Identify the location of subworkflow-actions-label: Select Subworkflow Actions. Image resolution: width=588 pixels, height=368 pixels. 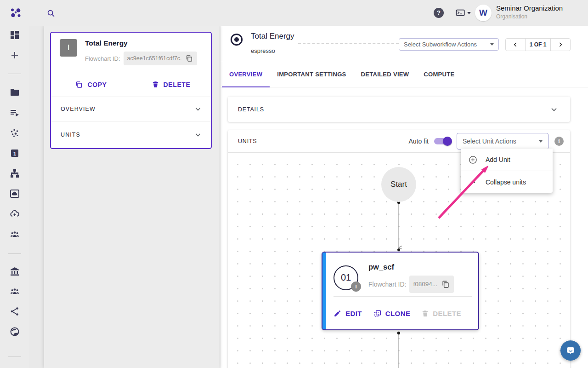
(440, 44).